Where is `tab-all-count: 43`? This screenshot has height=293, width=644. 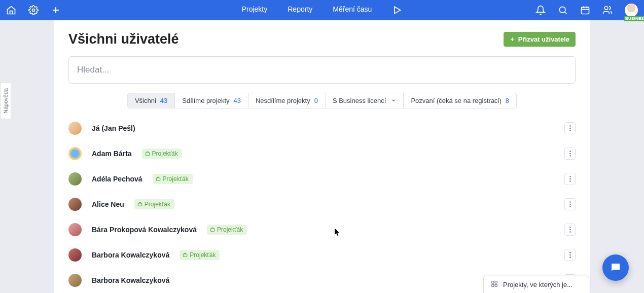 tab-all-count: 43 is located at coordinates (164, 100).